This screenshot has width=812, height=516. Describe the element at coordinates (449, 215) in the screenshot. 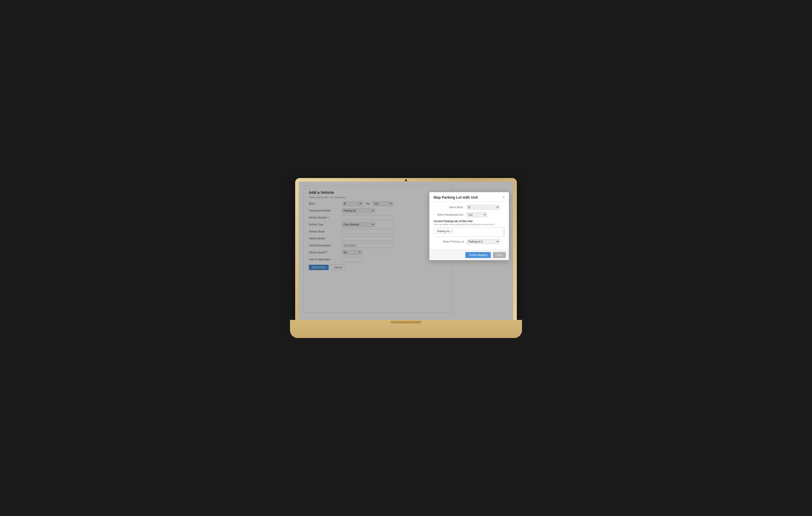

I see `modal-residential-unit-label: Select Residential Unit :` at that location.